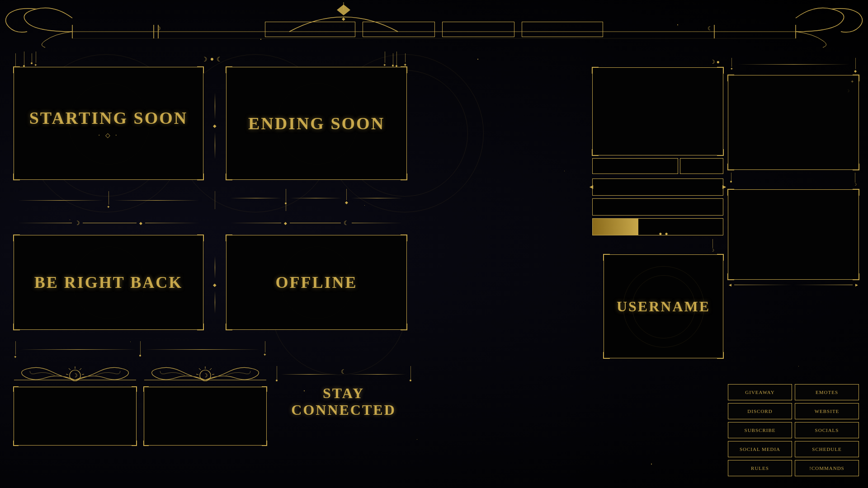 The image size is (868, 488). I want to click on webcam-moon-deco: ☽ ●, so click(658, 62).